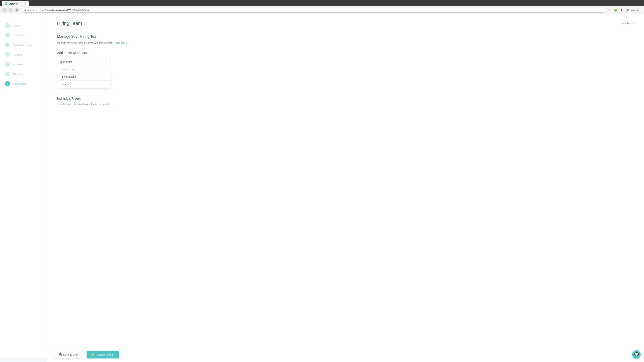  I want to click on role-dropdown: Hiring Manager Member, so click(84, 80).